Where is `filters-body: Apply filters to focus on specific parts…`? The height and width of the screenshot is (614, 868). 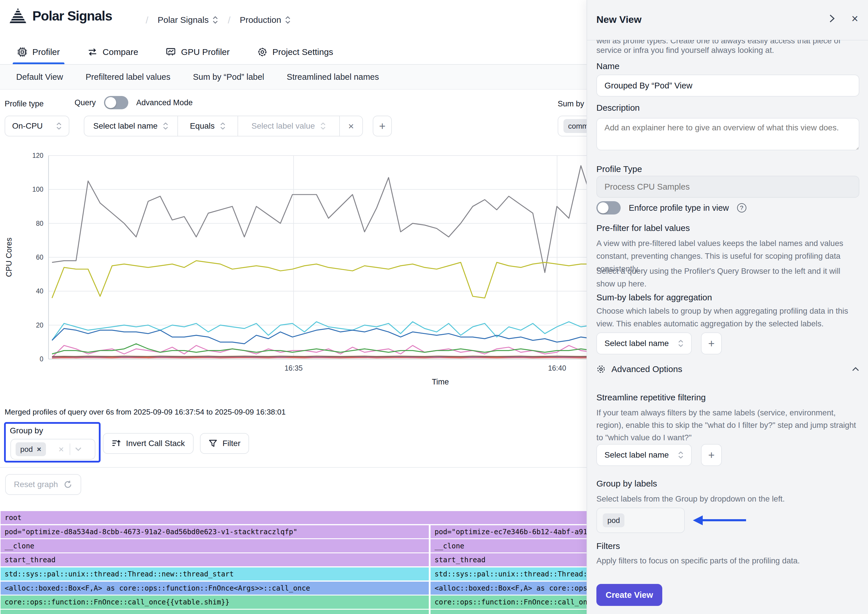
filters-body: Apply filters to focus on specific parts… is located at coordinates (728, 561).